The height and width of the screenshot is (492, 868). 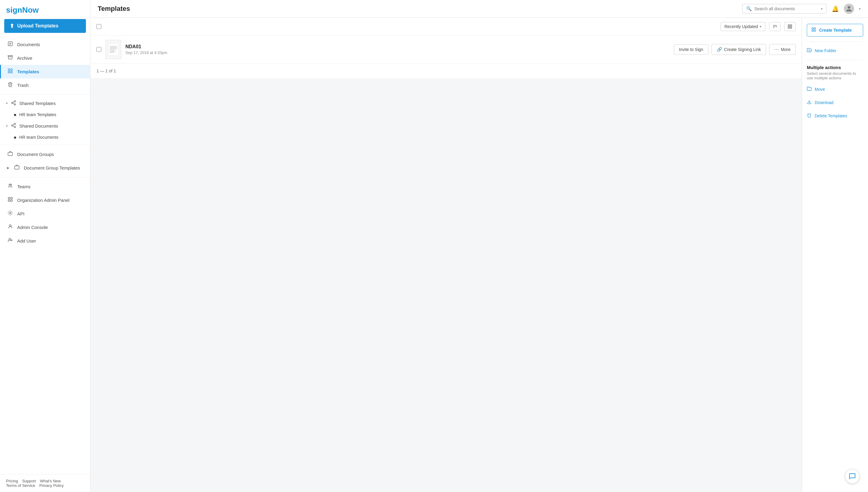 I want to click on sort-button: Recently Updated ▾, so click(x=743, y=26).